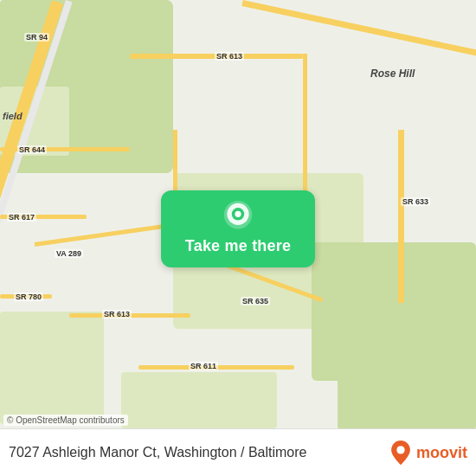 This screenshot has width=476, height=476. What do you see at coordinates (32, 150) in the screenshot?
I see `label-sr644: SR 644` at bounding box center [32, 150].